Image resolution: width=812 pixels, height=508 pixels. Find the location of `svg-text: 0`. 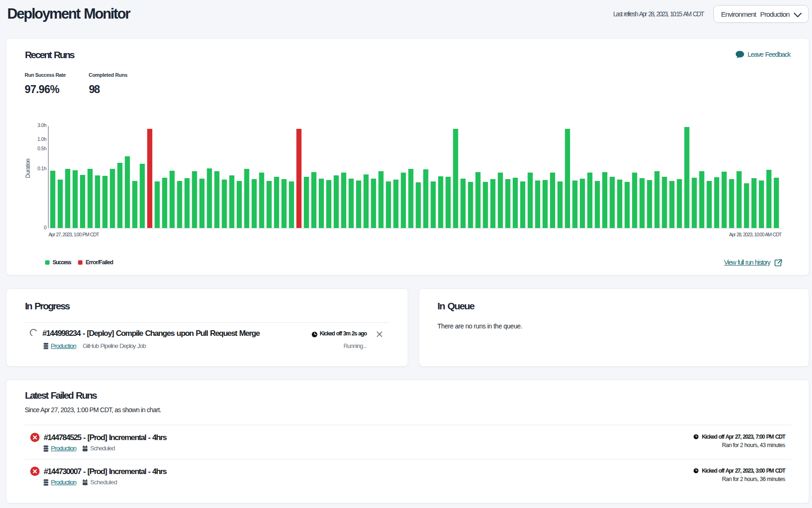

svg-text: 0 is located at coordinates (45, 227).